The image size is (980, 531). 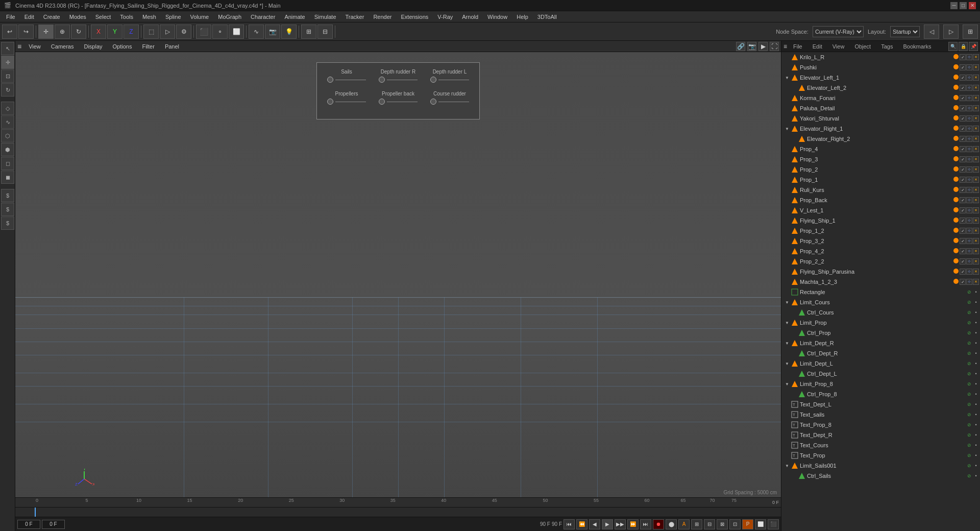 I want to click on obj-header-menu-icon: ≡, so click(x=785, y=46).